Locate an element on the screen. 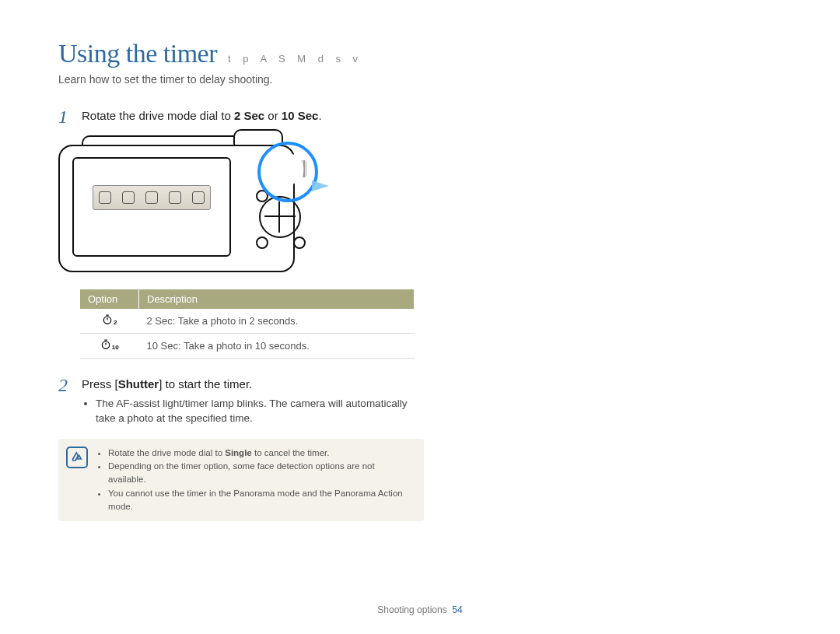 The width and height of the screenshot is (840, 634). page-footer: Shooting options 54 is located at coordinates (420, 610).